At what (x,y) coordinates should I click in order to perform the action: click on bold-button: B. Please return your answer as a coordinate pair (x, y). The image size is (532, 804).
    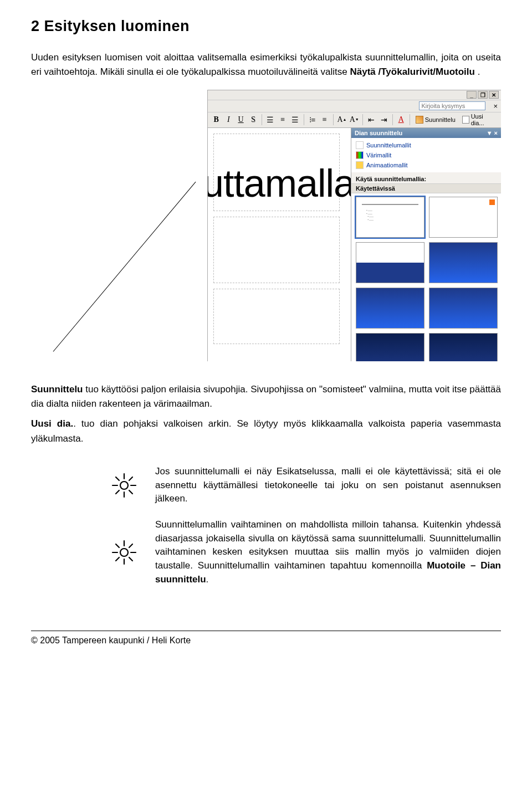
    Looking at the image, I should click on (216, 120).